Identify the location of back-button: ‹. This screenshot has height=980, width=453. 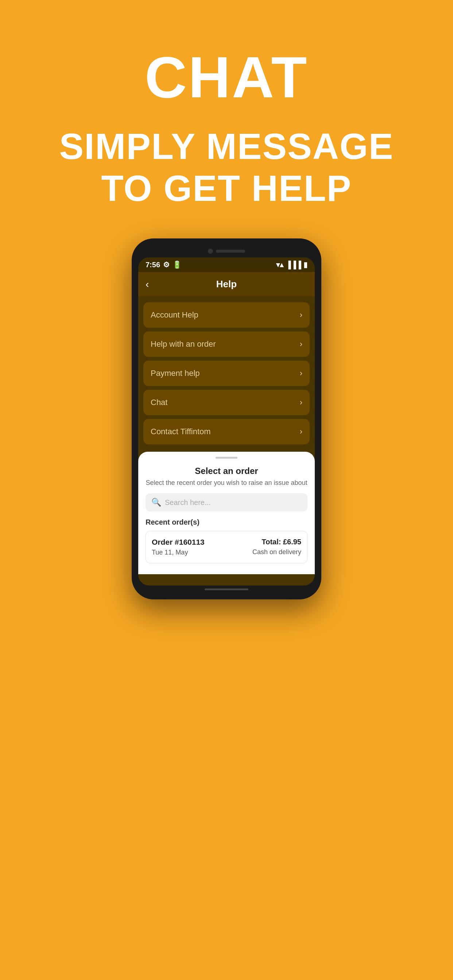
(147, 285).